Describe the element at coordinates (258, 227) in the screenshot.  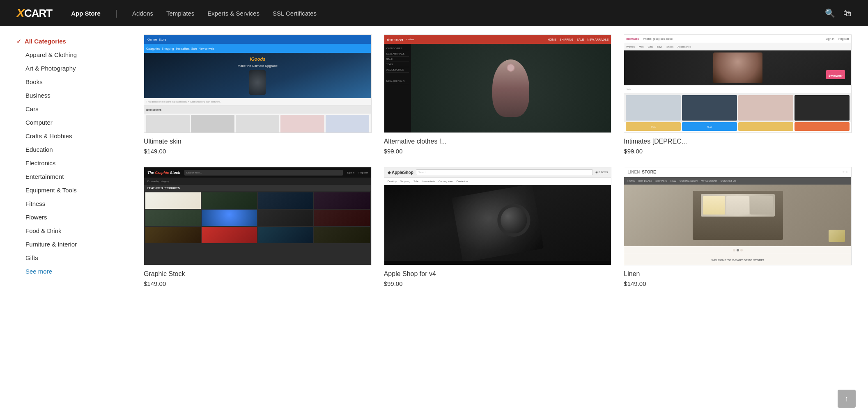
I see `product-card-graphic-stock: The Graphic Stock Search here... Sign in…` at that location.